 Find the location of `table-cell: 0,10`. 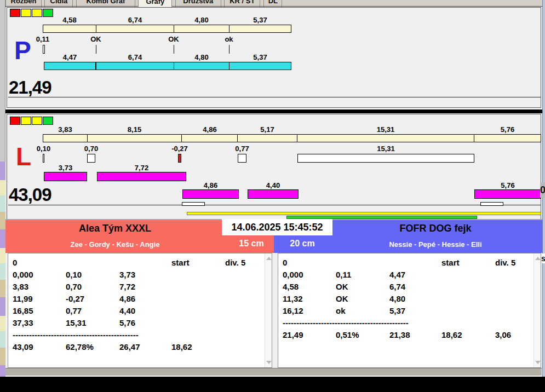

table-cell: 0,10 is located at coordinates (73, 275).